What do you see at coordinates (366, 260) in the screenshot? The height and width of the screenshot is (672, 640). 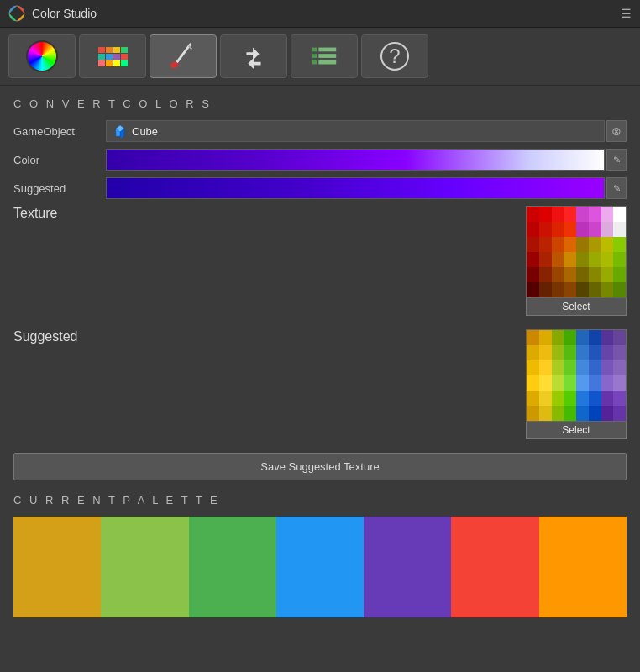 I see `texture-preview-area: Select` at bounding box center [366, 260].